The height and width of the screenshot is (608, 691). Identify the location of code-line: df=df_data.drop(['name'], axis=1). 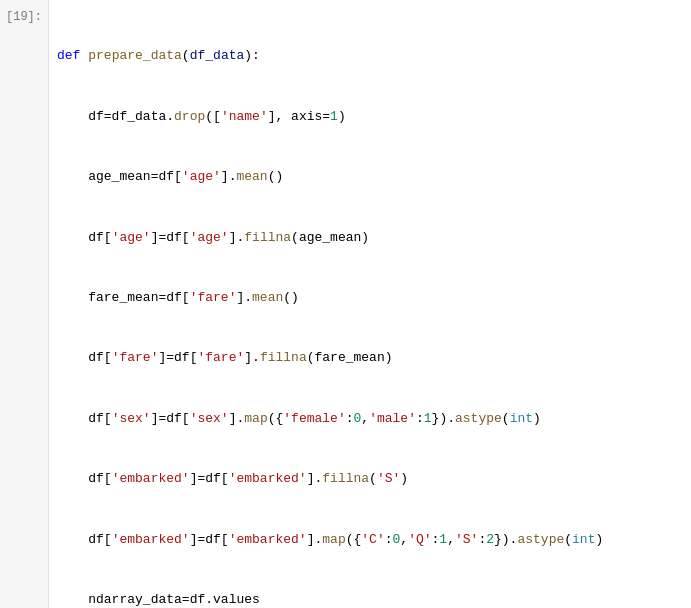
(370, 117).